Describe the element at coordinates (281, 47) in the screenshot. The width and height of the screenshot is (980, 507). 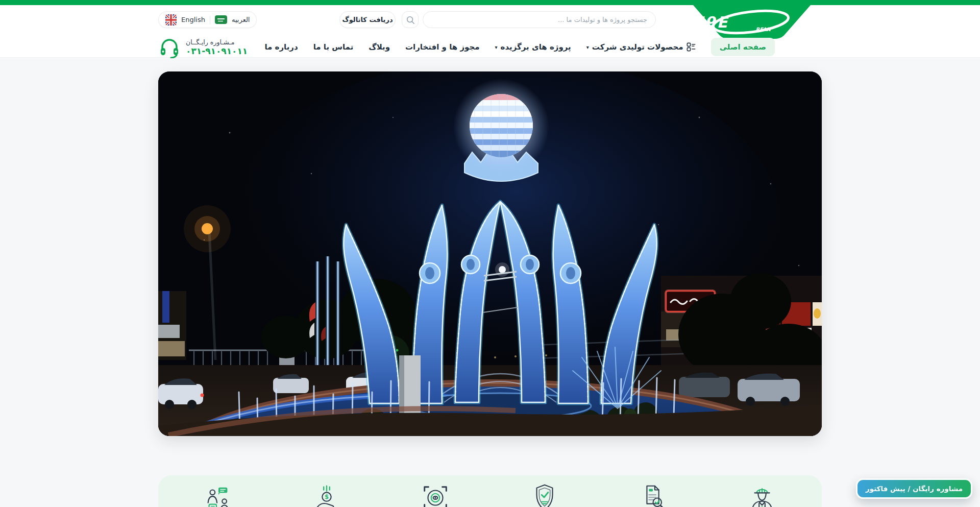
I see `nav-item-about-label: درباره ما` at that location.